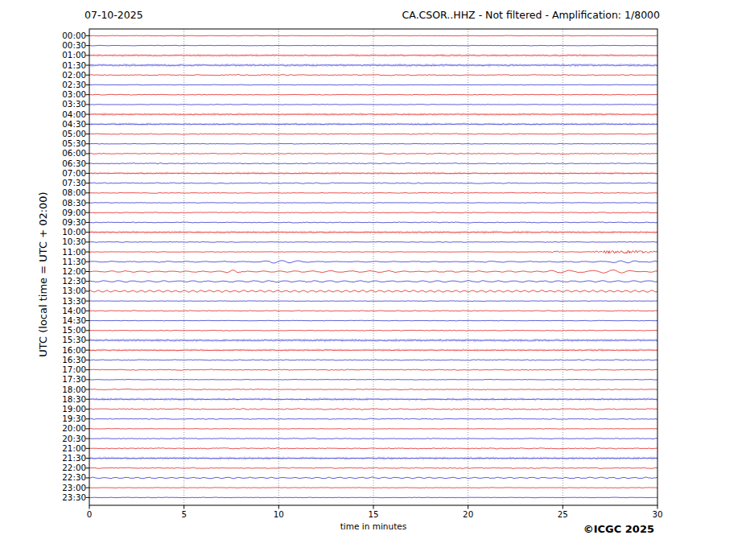  I want to click on trace-07:00, so click(373, 174).